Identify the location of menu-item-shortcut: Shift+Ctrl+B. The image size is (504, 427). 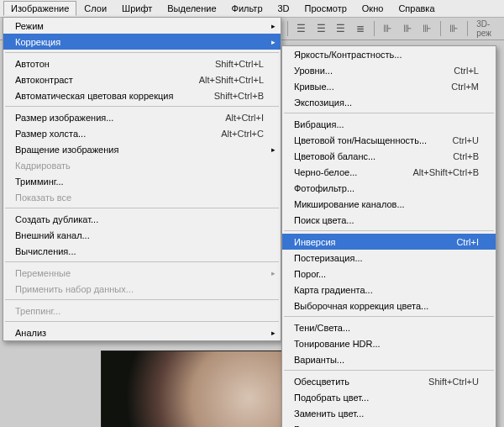
(239, 96).